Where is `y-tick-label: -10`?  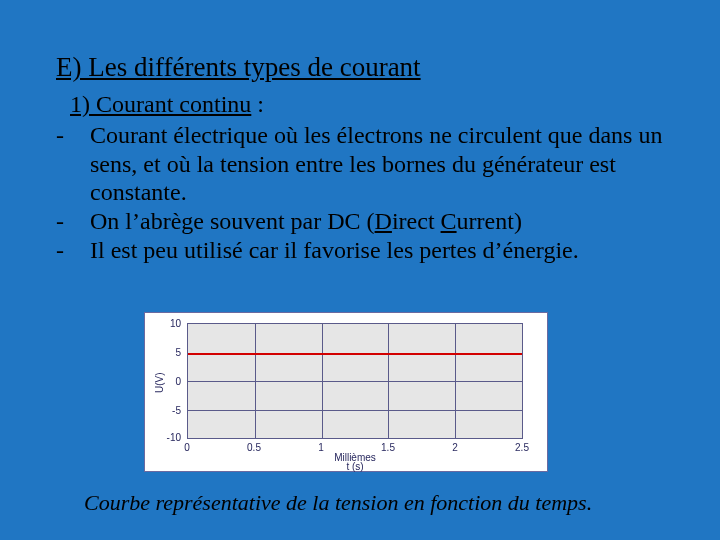 y-tick-label: -10 is located at coordinates (167, 438).